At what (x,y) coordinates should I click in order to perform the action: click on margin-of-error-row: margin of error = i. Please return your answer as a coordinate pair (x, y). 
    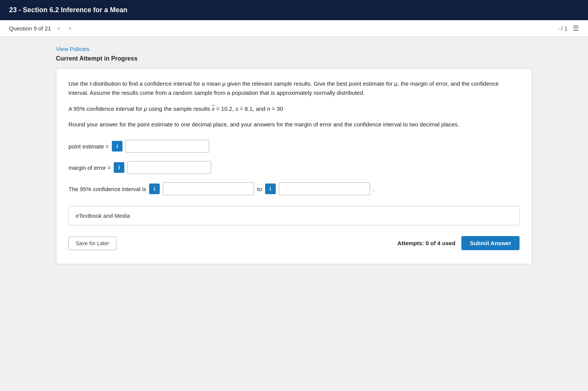
    Looking at the image, I should click on (294, 168).